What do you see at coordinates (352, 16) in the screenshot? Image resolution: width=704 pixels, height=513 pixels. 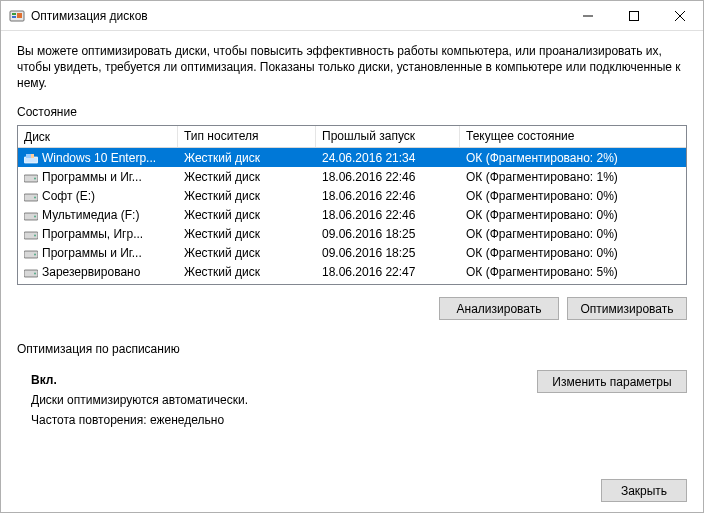 I see `titlebar: Оптимизация дисков` at bounding box center [352, 16].